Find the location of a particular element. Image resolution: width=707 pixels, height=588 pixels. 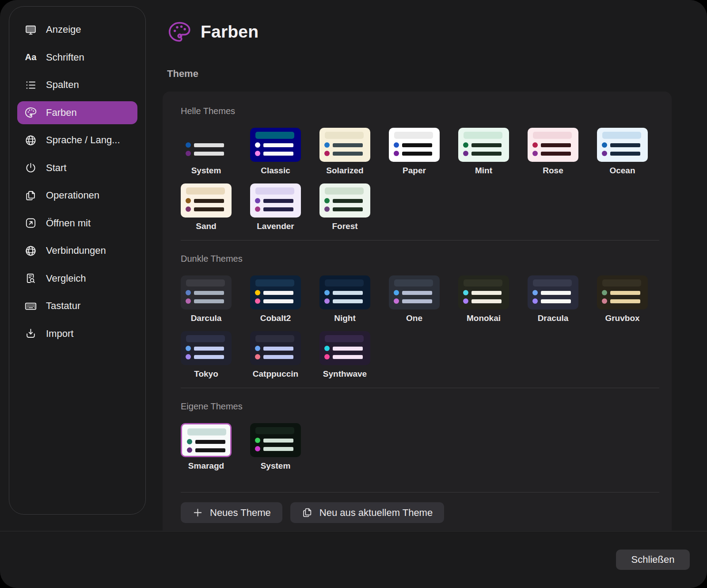

sidebar-item-label: Farben is located at coordinates (61, 113).